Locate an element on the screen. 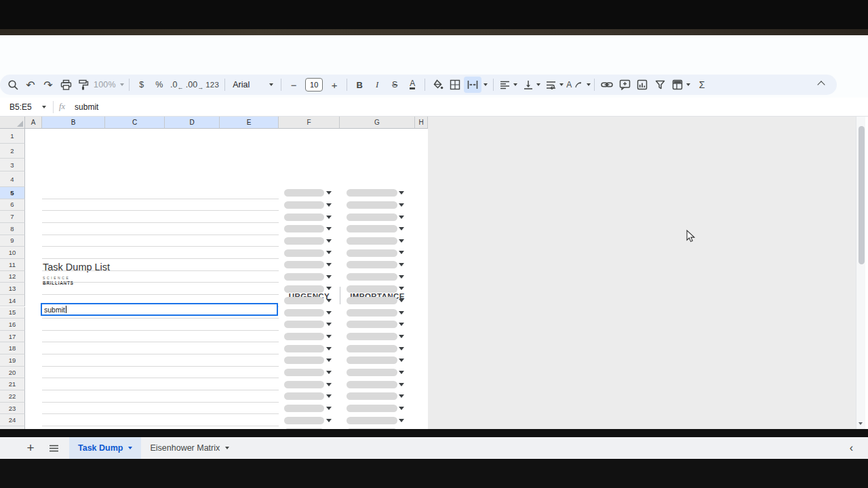 This screenshot has width=868, height=488. urgency-dropdown-chip-row17 is located at coordinates (304, 336).